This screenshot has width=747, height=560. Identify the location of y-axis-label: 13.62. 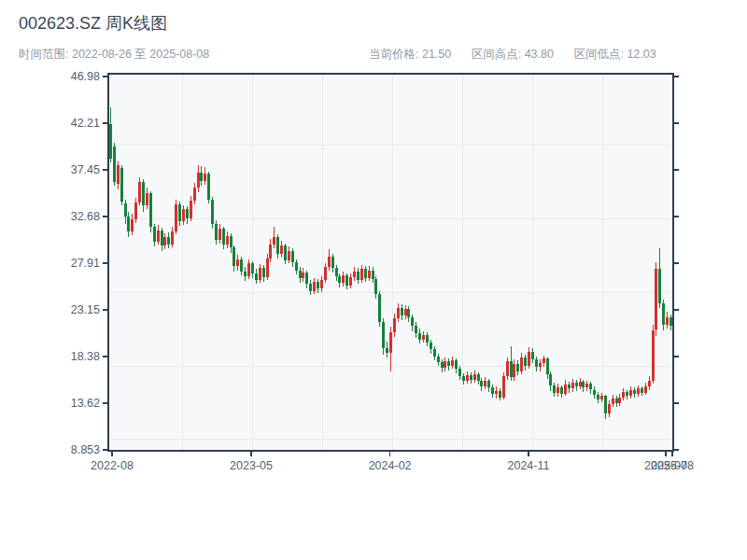
(86, 403).